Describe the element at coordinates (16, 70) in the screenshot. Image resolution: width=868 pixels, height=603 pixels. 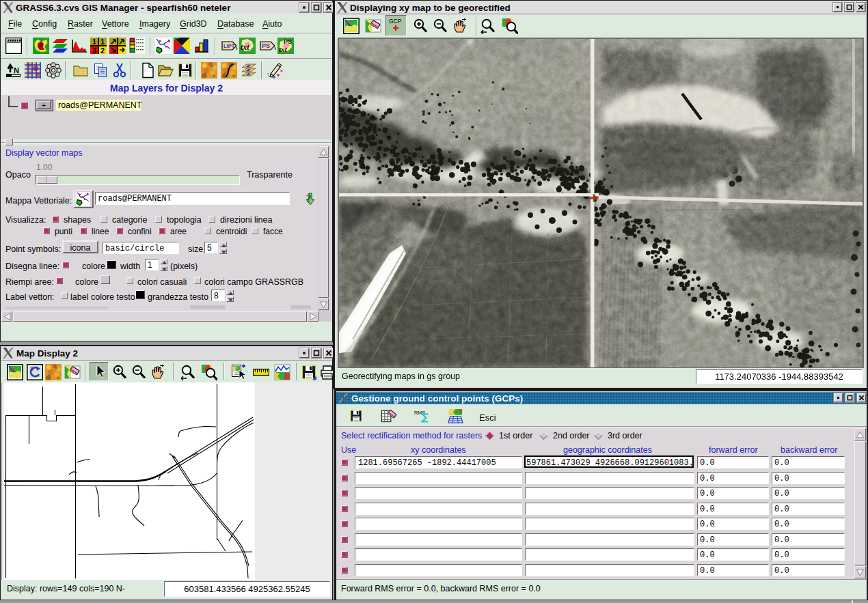
I see `svg-text: N` at that location.